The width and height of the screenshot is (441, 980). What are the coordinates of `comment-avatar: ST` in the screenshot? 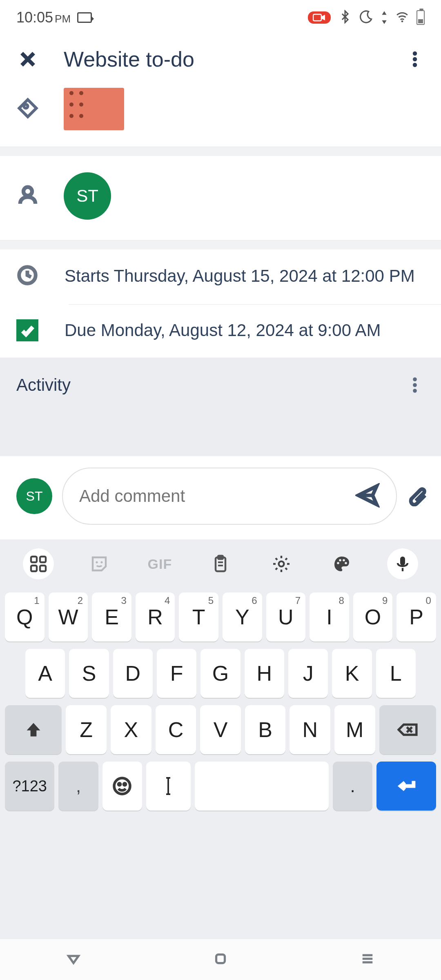 It's located at (34, 496).